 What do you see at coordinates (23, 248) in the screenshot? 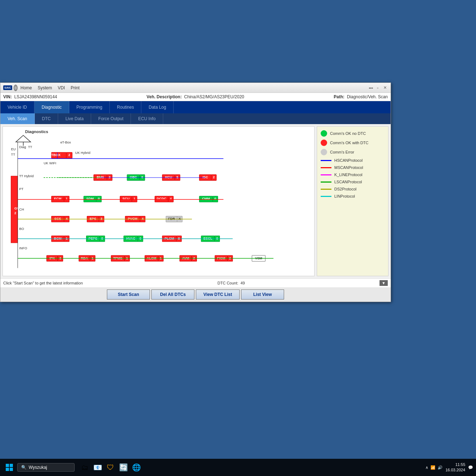
I see `info-label: INFO` at bounding box center [23, 248].